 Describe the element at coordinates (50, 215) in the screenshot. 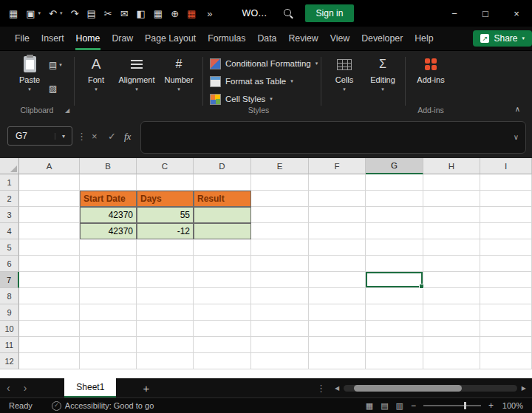

I see `cell-A3` at that location.